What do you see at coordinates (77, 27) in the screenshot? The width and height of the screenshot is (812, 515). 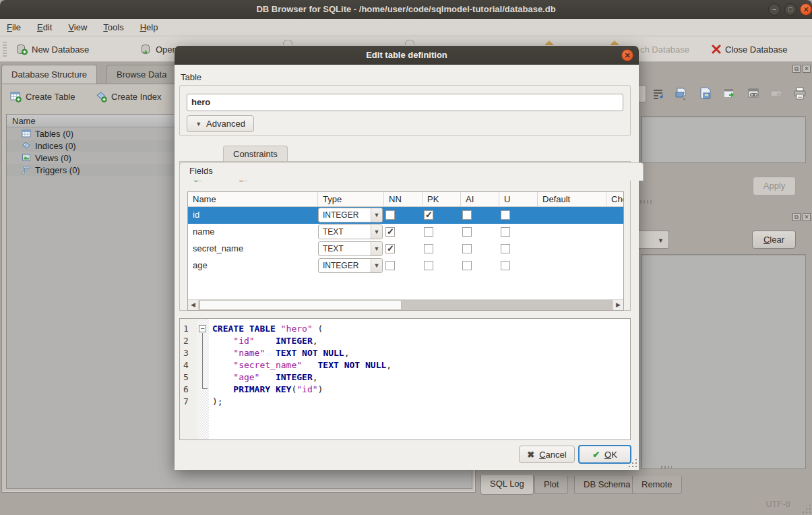 I see `menu-view: View` at bounding box center [77, 27].